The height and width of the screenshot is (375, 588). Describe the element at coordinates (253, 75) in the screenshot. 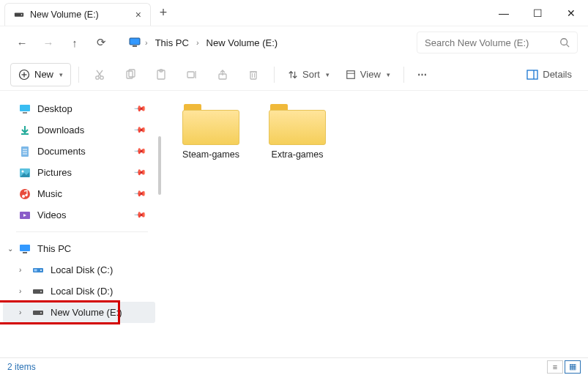

I see `delete-button` at that location.